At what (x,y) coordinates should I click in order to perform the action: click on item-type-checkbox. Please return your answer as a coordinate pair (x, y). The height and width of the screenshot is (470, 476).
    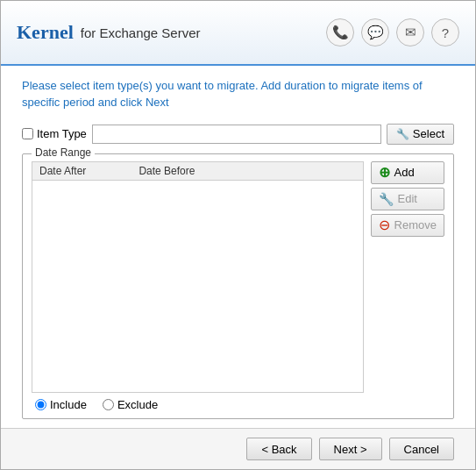
    Looking at the image, I should click on (28, 133).